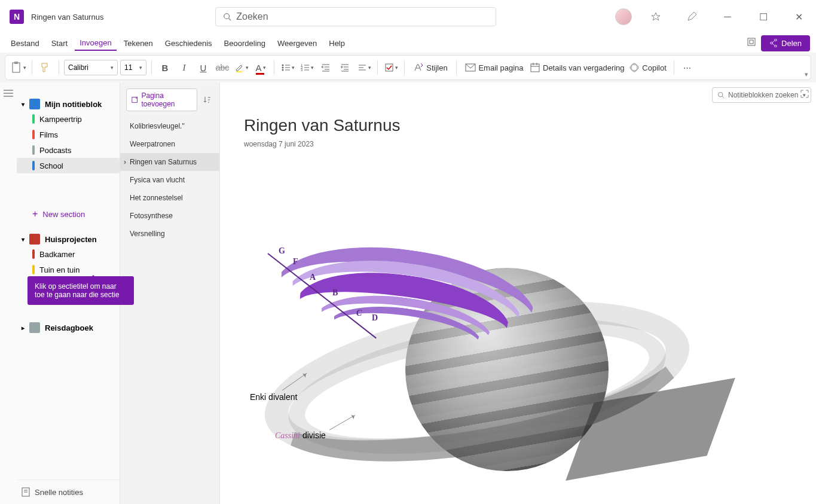 The width and height of the screenshot is (816, 504). I want to click on section-school: School, so click(68, 166).